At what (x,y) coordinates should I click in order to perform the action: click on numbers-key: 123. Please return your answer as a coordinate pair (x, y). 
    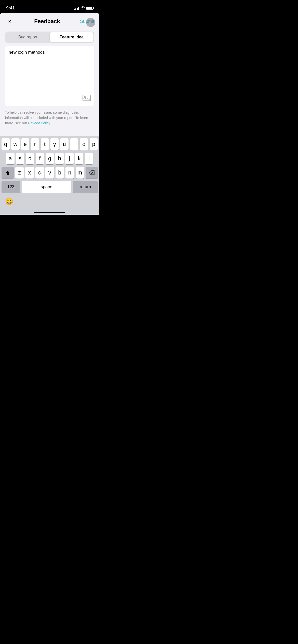
    Looking at the image, I should click on (11, 187).